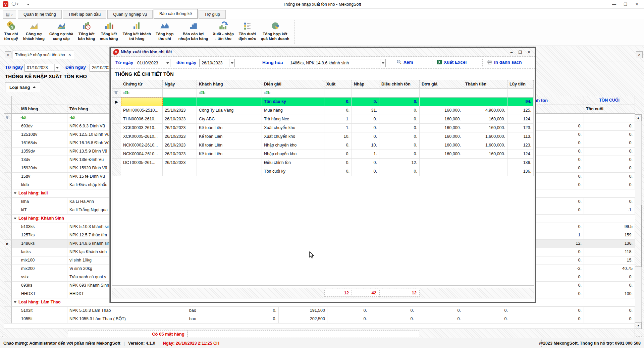  What do you see at coordinates (521, 84) in the screenshot?
I see `detail-col-9: Lũy tiến` at bounding box center [521, 84].